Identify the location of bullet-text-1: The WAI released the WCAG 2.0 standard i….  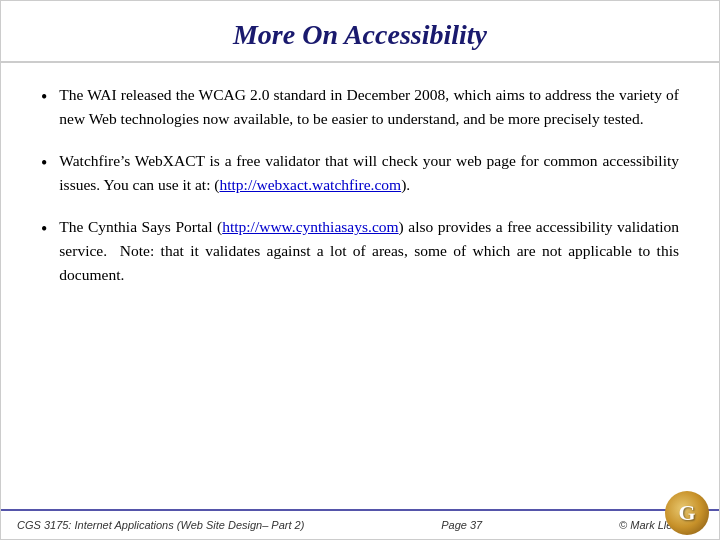
(369, 107).